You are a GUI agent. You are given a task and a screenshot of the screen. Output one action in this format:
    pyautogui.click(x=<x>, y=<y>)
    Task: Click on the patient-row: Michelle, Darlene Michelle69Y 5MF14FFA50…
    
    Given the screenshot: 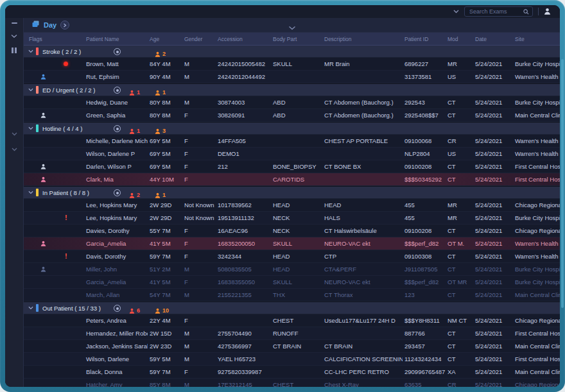 What is the action you would take?
    pyautogui.click(x=291, y=141)
    